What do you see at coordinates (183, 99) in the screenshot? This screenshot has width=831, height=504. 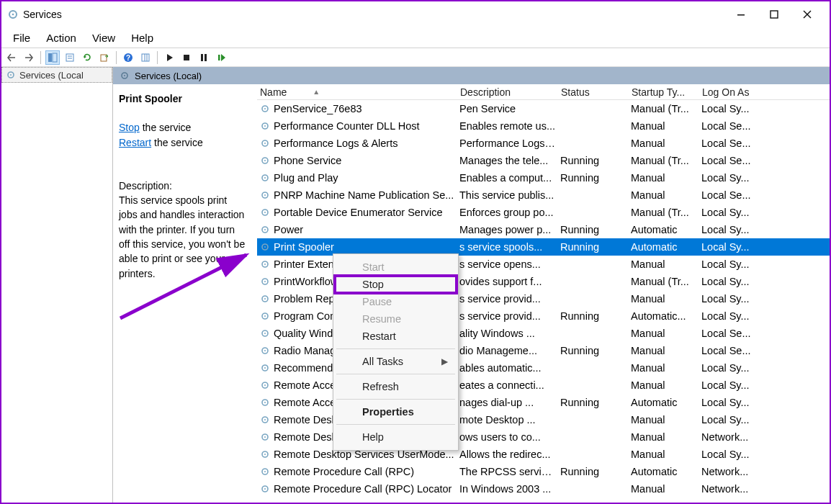 I see `selected-service-name: Print Spooler` at bounding box center [183, 99].